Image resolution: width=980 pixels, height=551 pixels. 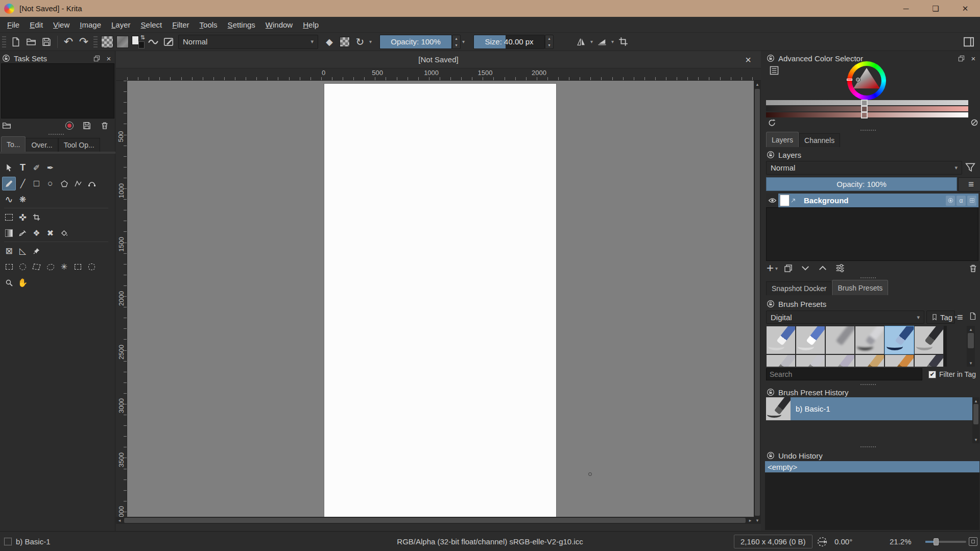 What do you see at coordinates (782, 139) in the screenshot?
I see `dock-tab: Layers` at bounding box center [782, 139].